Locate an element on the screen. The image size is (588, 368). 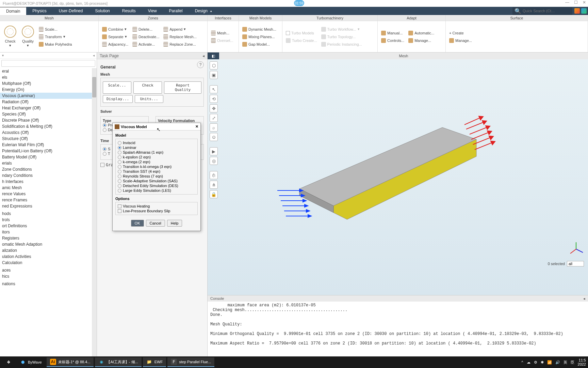
tree-item: ned Expressions is located at coordinates (48, 206).